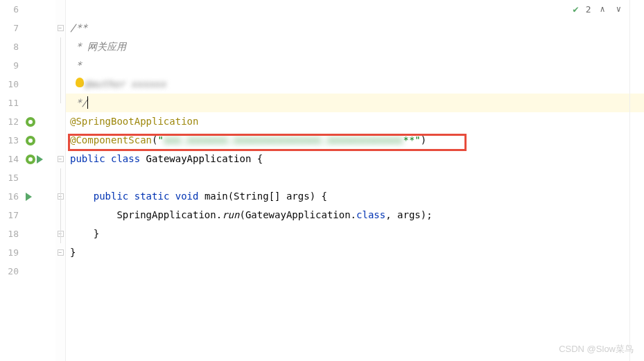 The height and width of the screenshot is (361, 644). What do you see at coordinates (125, 84) in the screenshot?
I see `blurred-author: @author xxxxxx` at bounding box center [125, 84].